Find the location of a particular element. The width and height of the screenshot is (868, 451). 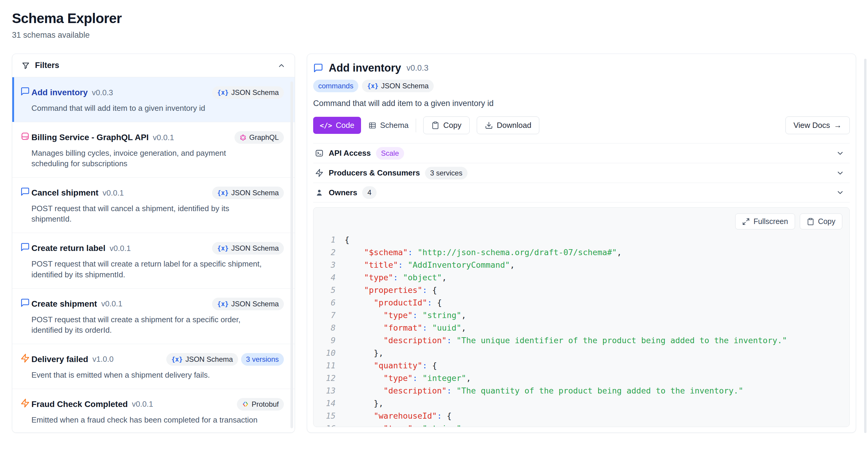

line-number: 10 is located at coordinates (327, 353).